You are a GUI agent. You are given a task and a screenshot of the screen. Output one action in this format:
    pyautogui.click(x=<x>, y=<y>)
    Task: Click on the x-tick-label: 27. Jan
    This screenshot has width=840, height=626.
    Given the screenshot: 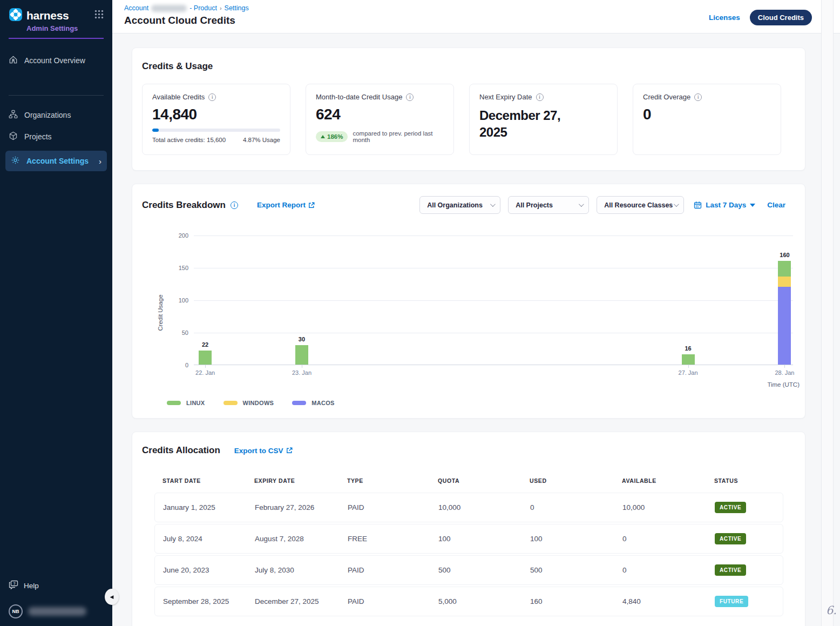 What is the action you would take?
    pyautogui.click(x=688, y=373)
    